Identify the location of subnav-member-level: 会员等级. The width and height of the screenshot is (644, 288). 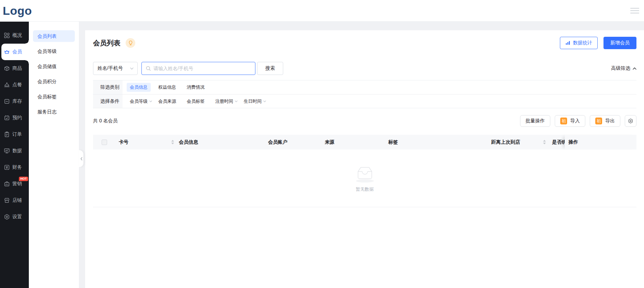
(54, 51).